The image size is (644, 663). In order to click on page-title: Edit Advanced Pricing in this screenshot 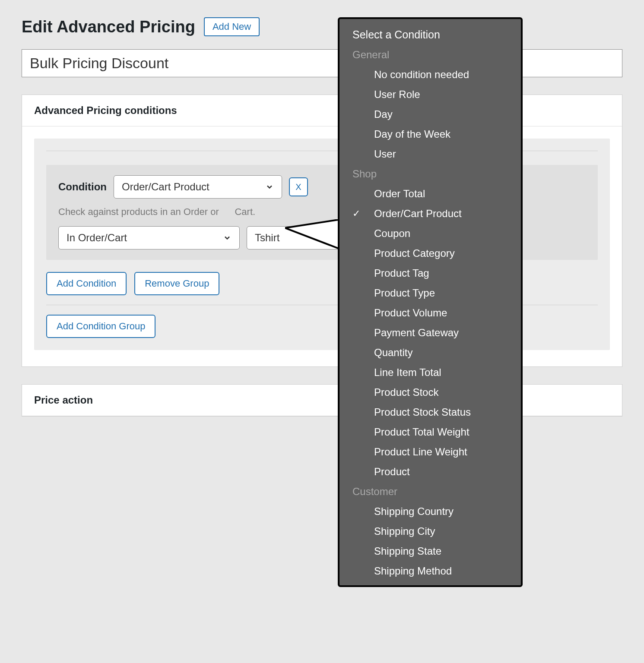, I will do `click(108, 27)`.